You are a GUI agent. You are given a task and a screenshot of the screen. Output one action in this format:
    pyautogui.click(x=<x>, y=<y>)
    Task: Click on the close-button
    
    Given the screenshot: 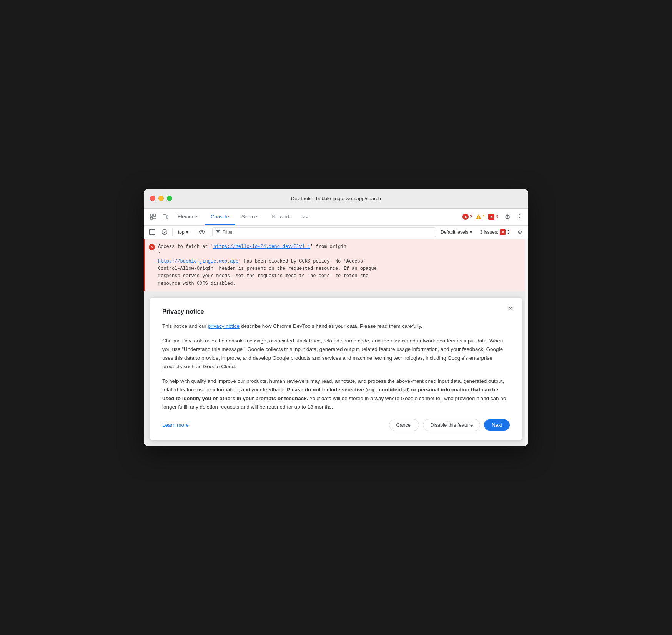 What is the action you would take?
    pyautogui.click(x=153, y=198)
    